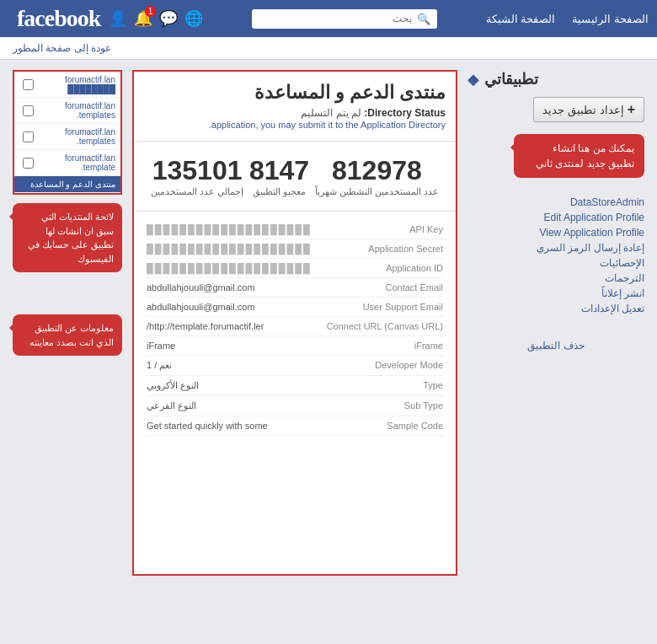 The height and width of the screenshot is (644, 657). Describe the element at coordinates (67, 238) in the screenshot. I see `right-tooltip-forums: لائحة المنتديات التي سبق ان انشات لها تط…` at that location.